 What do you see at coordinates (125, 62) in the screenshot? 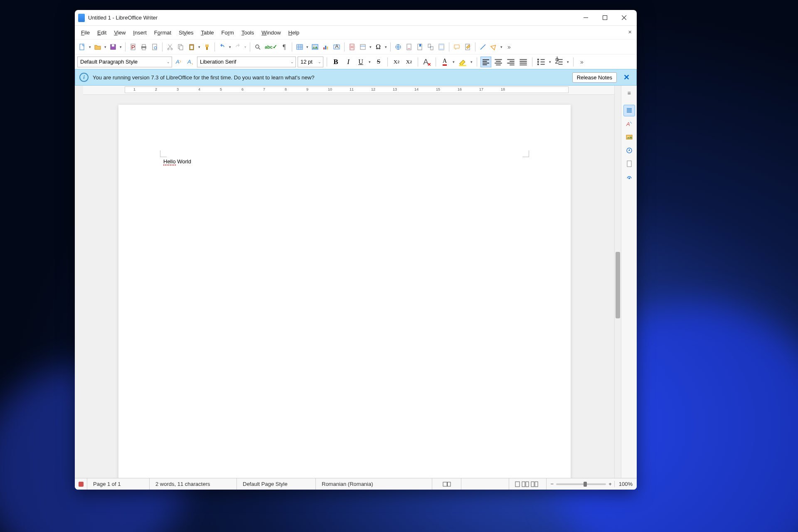
I see `paragraph-style-combo: Default Paragraph Style⌄` at bounding box center [125, 62].